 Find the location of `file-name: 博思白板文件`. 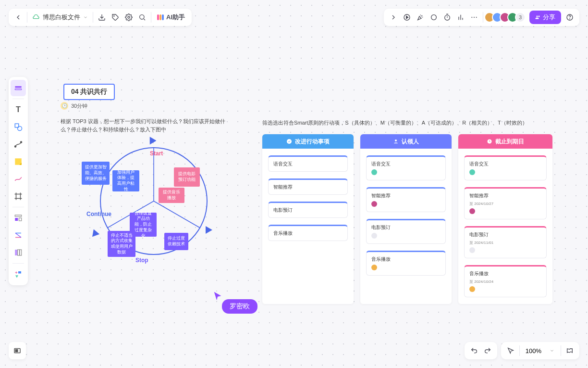

file-name: 博思白板文件 is located at coordinates (60, 17).